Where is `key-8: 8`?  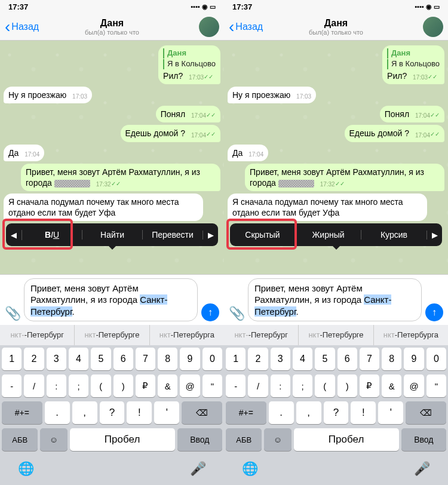 key-8: 8 is located at coordinates (392, 359).